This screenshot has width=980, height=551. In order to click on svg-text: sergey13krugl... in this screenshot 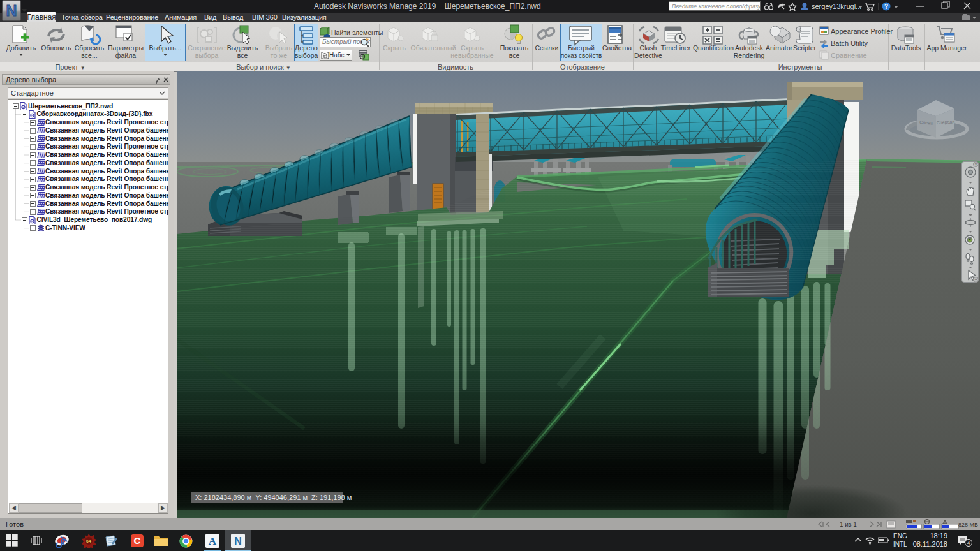, I will do `click(836, 6)`.